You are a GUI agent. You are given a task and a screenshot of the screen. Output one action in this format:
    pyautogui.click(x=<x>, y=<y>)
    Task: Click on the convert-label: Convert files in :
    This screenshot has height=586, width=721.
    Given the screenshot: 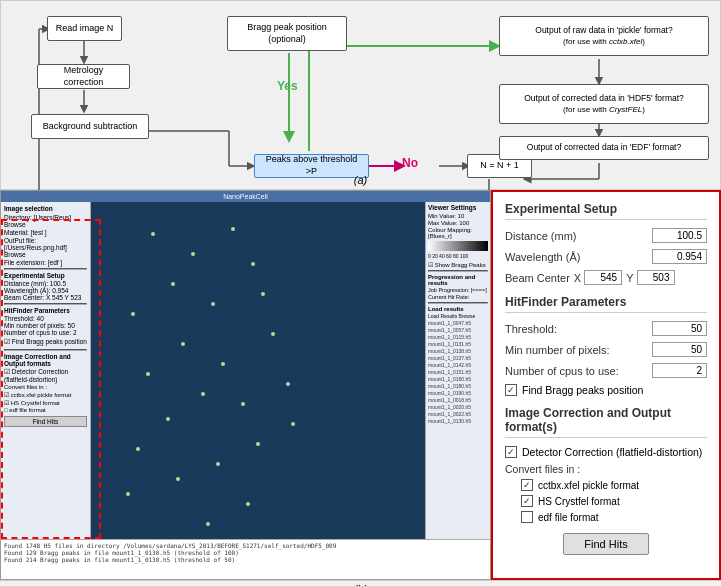 What is the action you would take?
    pyautogui.click(x=606, y=469)
    